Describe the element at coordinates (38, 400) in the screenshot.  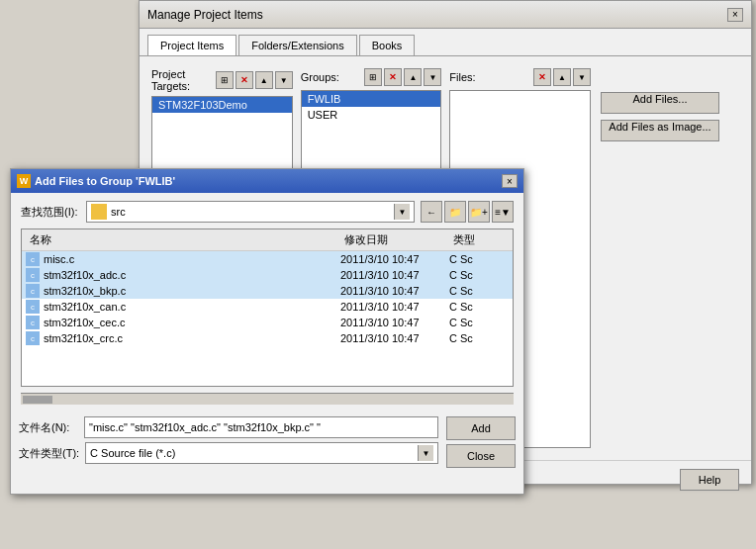
I see `scroll-thumb` at that location.